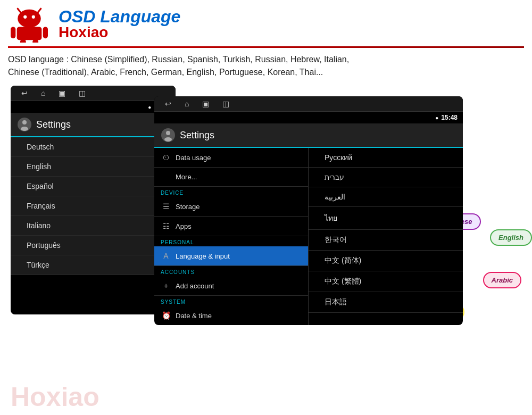  What do you see at coordinates (166, 316) in the screenshot?
I see `date-time-icon: ⏰` at bounding box center [166, 316].